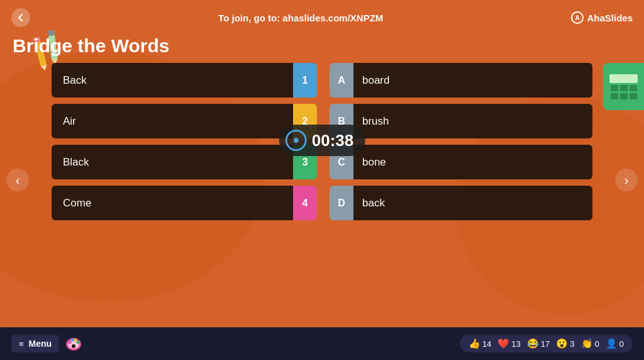  What do you see at coordinates (306, 203) in the screenshot?
I see `number-label-4: 4` at bounding box center [306, 203].